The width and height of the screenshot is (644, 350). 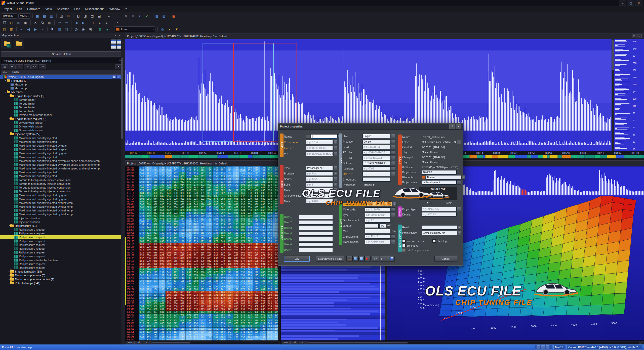 I want to click on hex-cell: 058, so click(x=243, y=255).